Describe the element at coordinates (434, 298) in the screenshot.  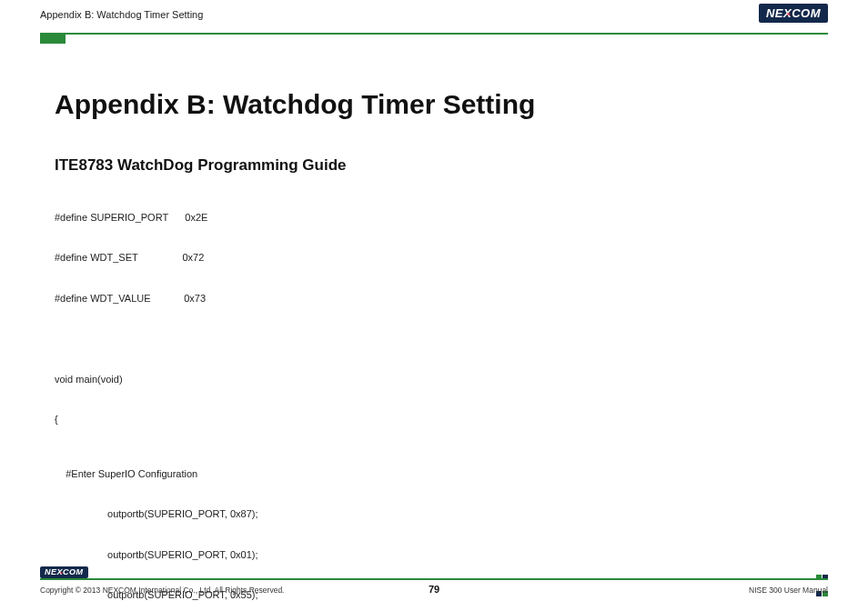
I see `code-define: #define WDT_VALUE 0x73` at that location.